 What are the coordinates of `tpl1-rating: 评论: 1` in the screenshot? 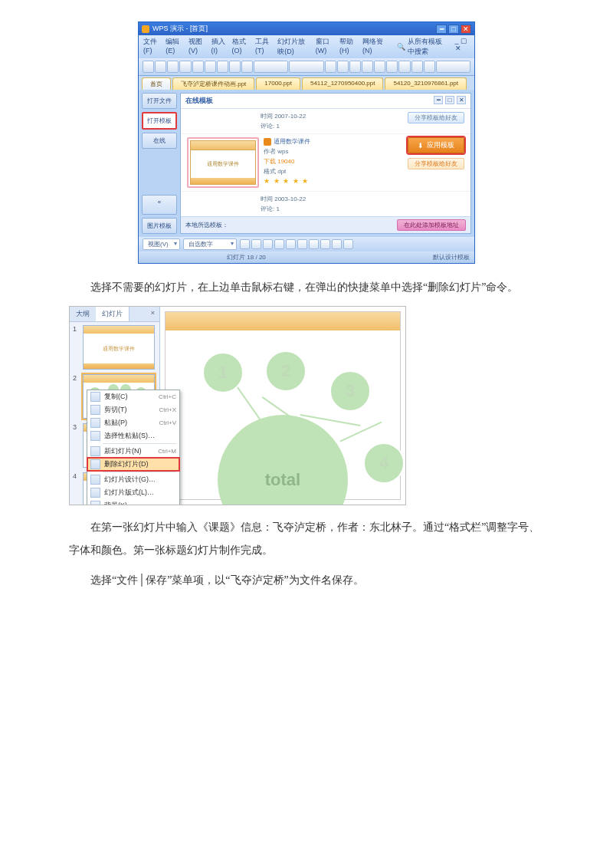 It's located at (284, 126).